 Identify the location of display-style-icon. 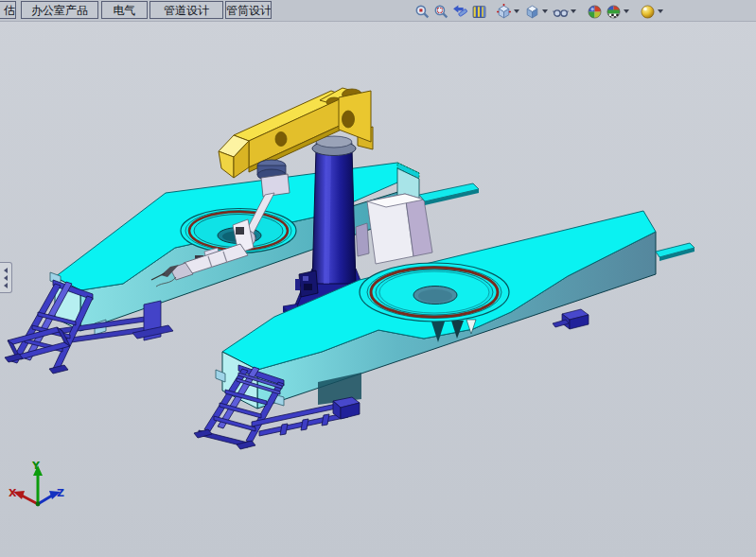
(532, 11).